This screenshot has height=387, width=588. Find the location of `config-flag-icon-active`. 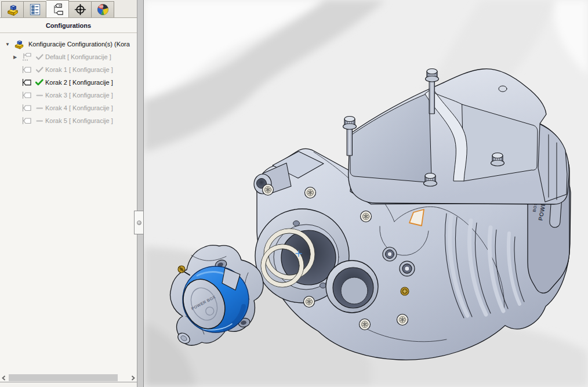

config-flag-icon-active is located at coordinates (27, 82).